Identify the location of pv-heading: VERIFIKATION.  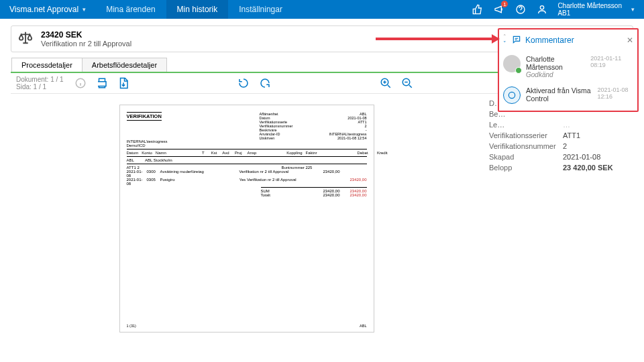
(144, 117).